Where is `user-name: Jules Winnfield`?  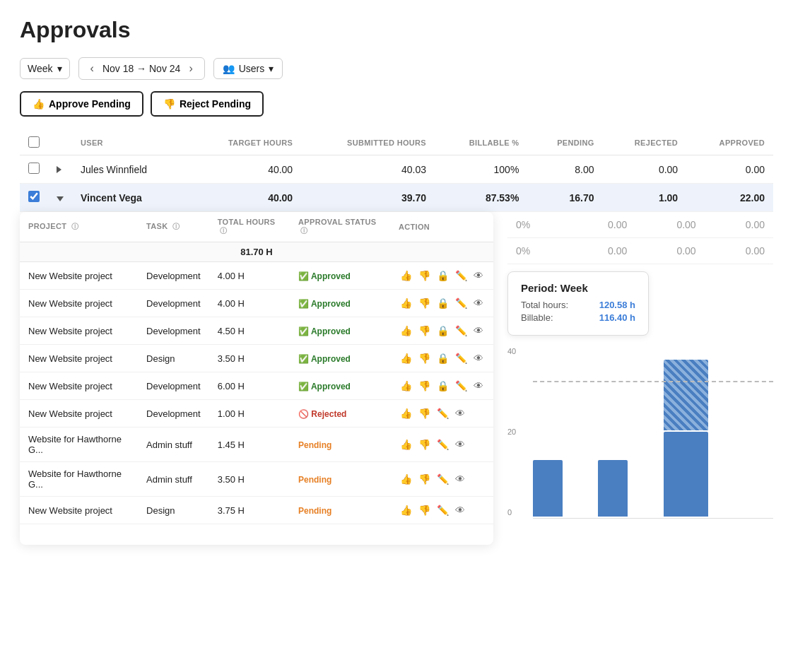 user-name: Jules Winnfield is located at coordinates (130, 170).